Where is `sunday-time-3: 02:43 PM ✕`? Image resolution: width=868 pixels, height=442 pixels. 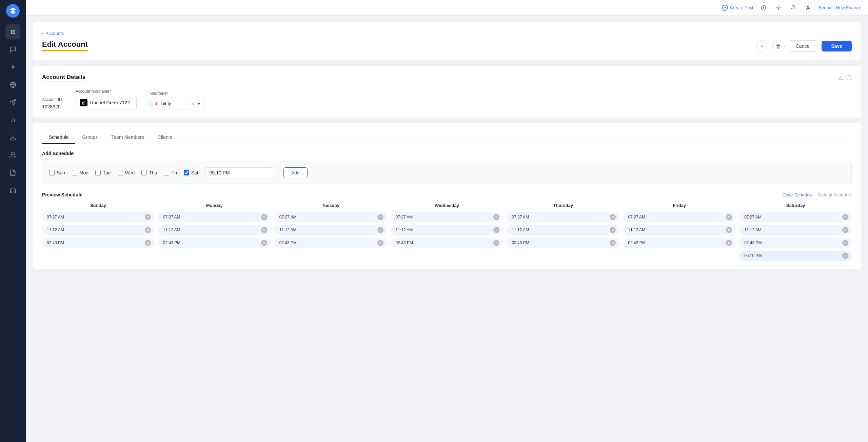
sunday-time-3: 02:43 PM ✕ is located at coordinates (98, 243).